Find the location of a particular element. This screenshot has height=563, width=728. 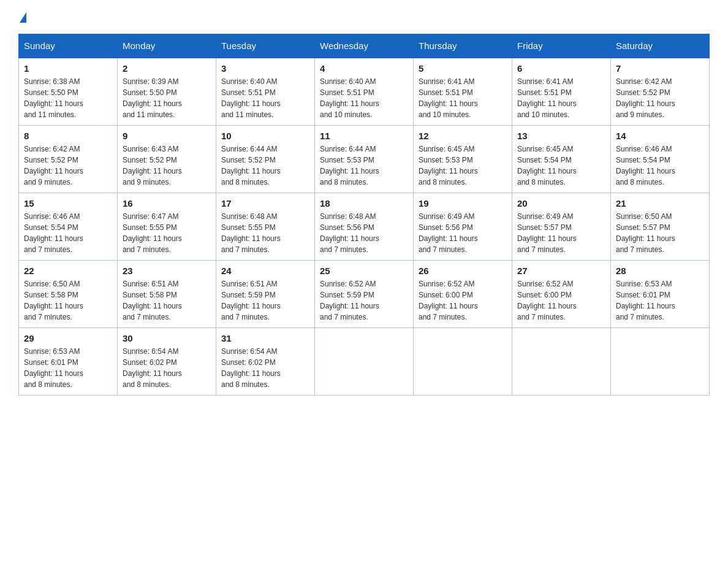

day-cell: 13 Sunrise: 6:45 AM Sunset: 5:54 PM Dayl… is located at coordinates (561, 159).